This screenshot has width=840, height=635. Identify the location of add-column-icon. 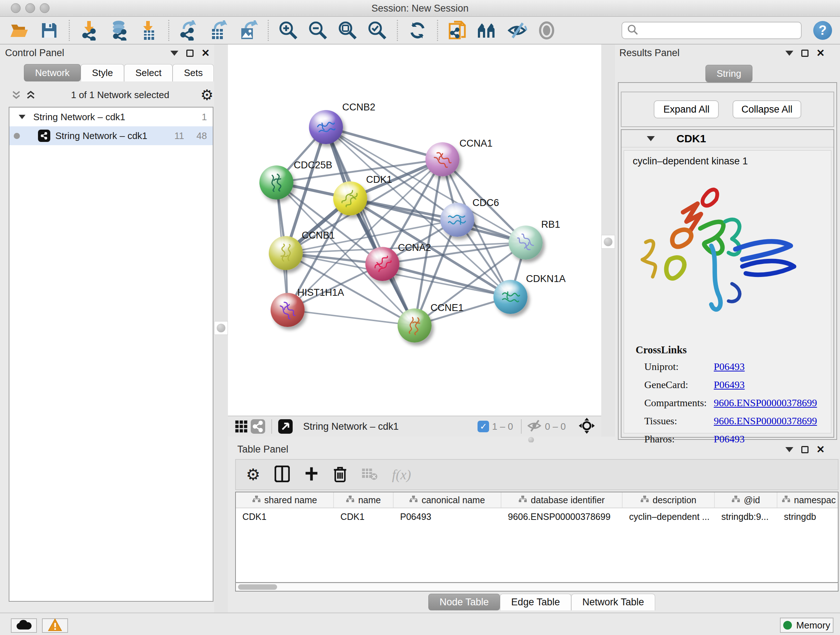
(311, 475).